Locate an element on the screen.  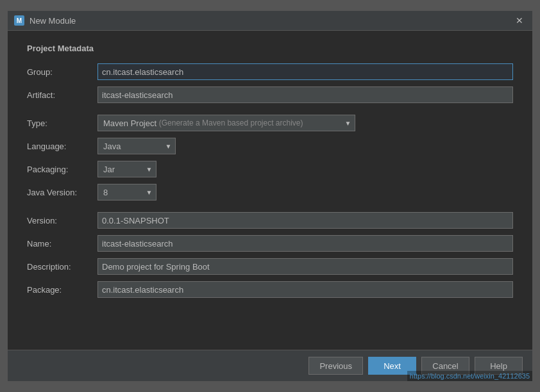
previous-button: Previous is located at coordinates (336, 366).